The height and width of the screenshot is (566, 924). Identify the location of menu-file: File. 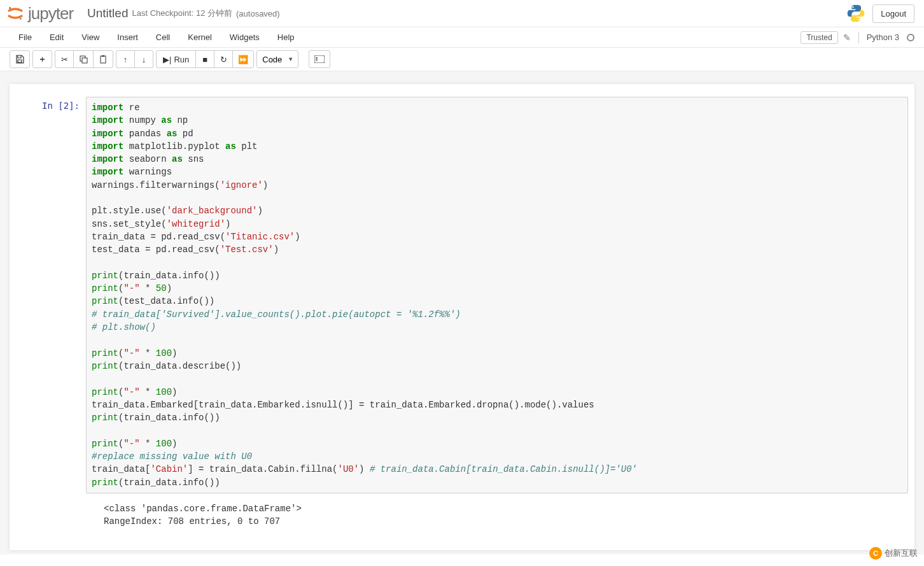
(25, 37).